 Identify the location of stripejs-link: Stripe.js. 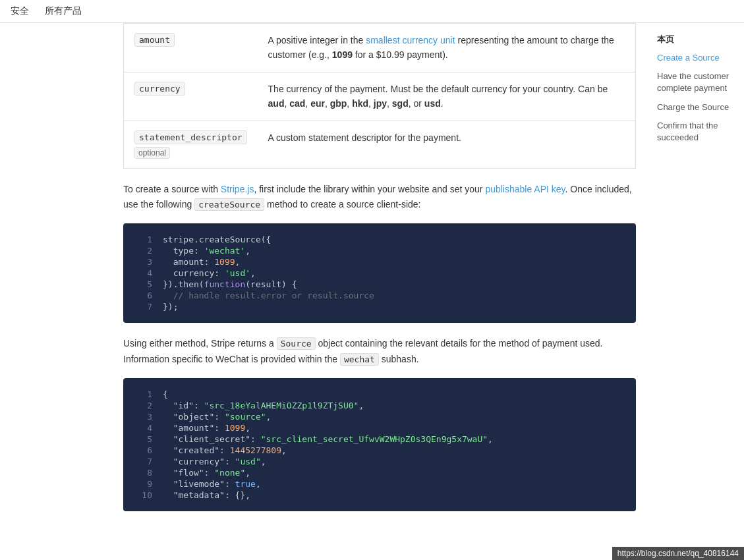
(237, 189).